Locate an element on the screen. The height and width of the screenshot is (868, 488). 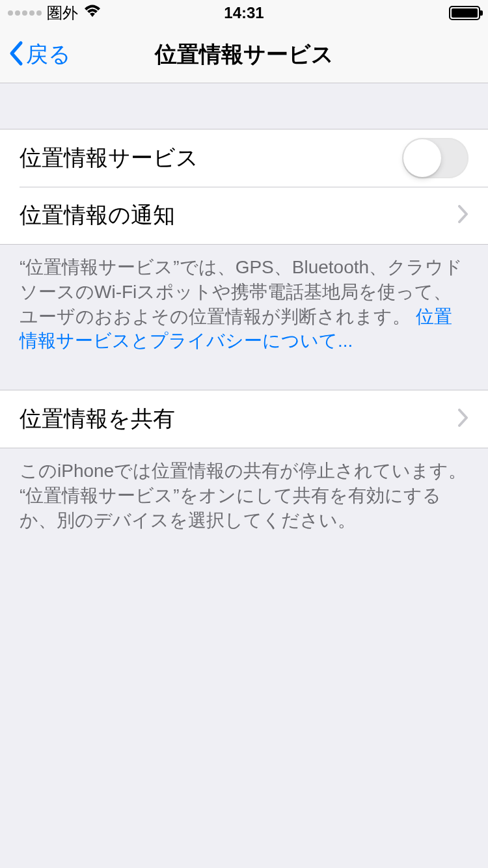
page-title: 位置情報サービス is located at coordinates (245, 55).